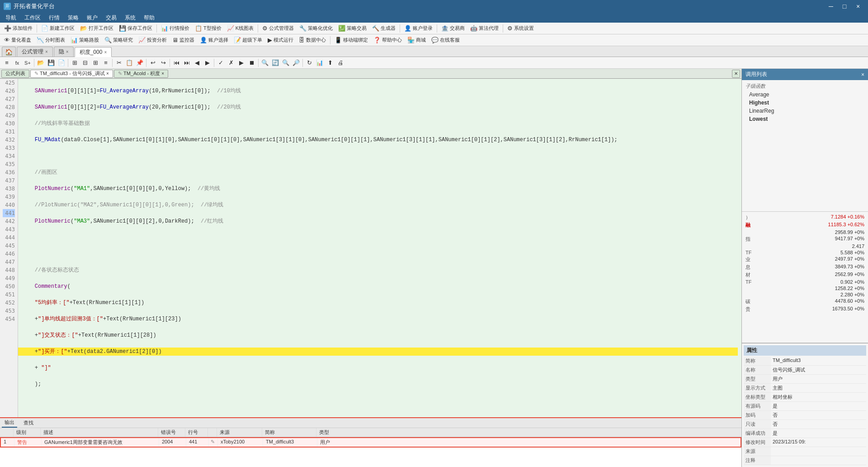 The image size is (868, 467). Describe the element at coordinates (265, 63) in the screenshot. I see `edit-btn-search: 🔍` at that location.